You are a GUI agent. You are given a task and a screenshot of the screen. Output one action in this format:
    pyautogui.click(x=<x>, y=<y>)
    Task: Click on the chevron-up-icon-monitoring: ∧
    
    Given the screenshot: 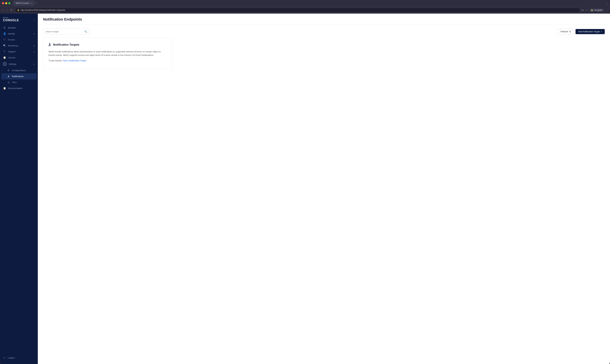 What is the action you would take?
    pyautogui.click(x=34, y=46)
    